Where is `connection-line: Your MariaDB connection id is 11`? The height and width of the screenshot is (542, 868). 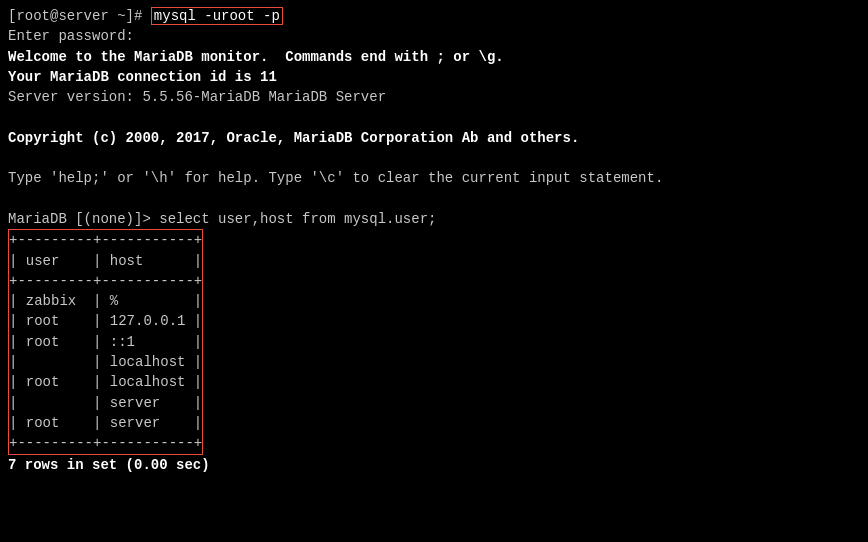
connection-line: Your MariaDB connection id is 11 is located at coordinates (434, 77).